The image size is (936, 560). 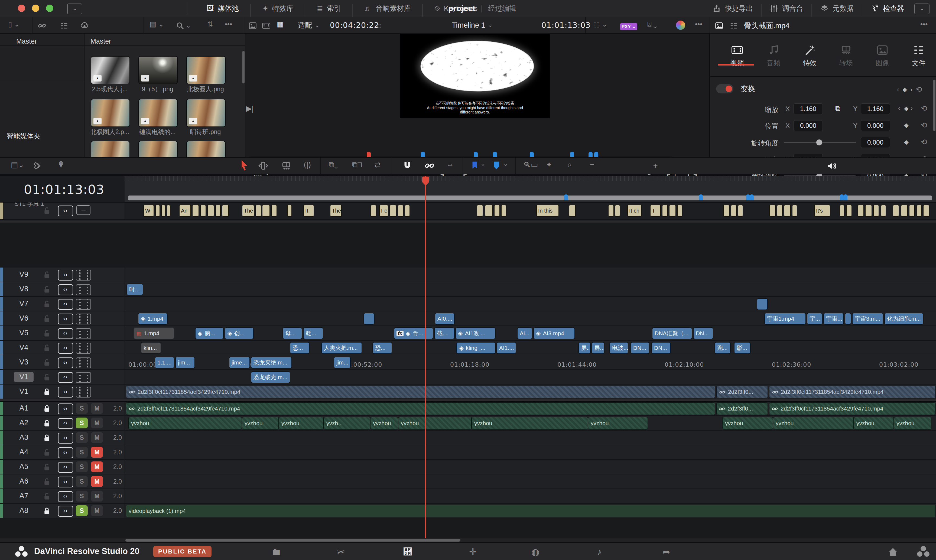 What do you see at coordinates (63, 482) in the screenshot?
I see `track-header-a6: A6‹›SM2.0` at bounding box center [63, 482].